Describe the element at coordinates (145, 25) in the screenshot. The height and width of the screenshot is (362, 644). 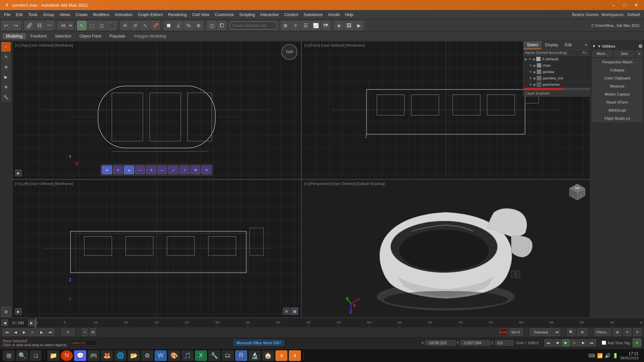
I see `scale-button: ⤡` at that location.